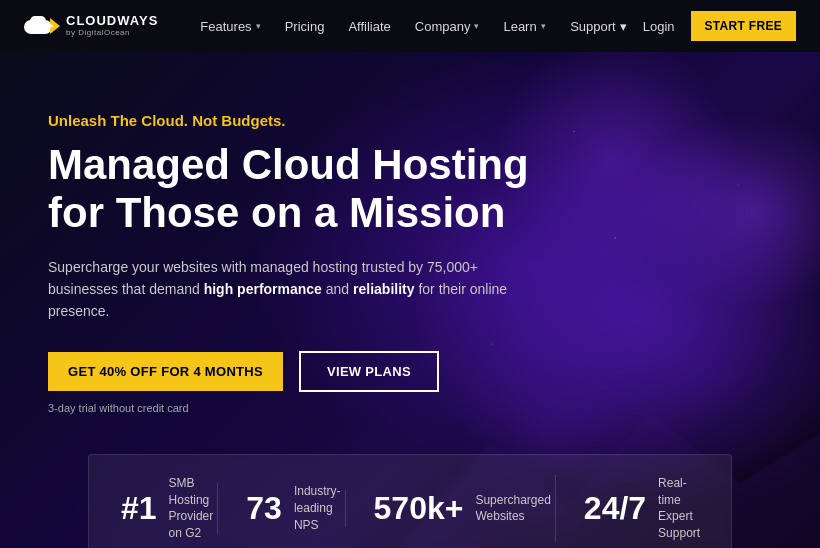  I want to click on hero-description: Supercharge your websites with managed h…, so click(278, 290).